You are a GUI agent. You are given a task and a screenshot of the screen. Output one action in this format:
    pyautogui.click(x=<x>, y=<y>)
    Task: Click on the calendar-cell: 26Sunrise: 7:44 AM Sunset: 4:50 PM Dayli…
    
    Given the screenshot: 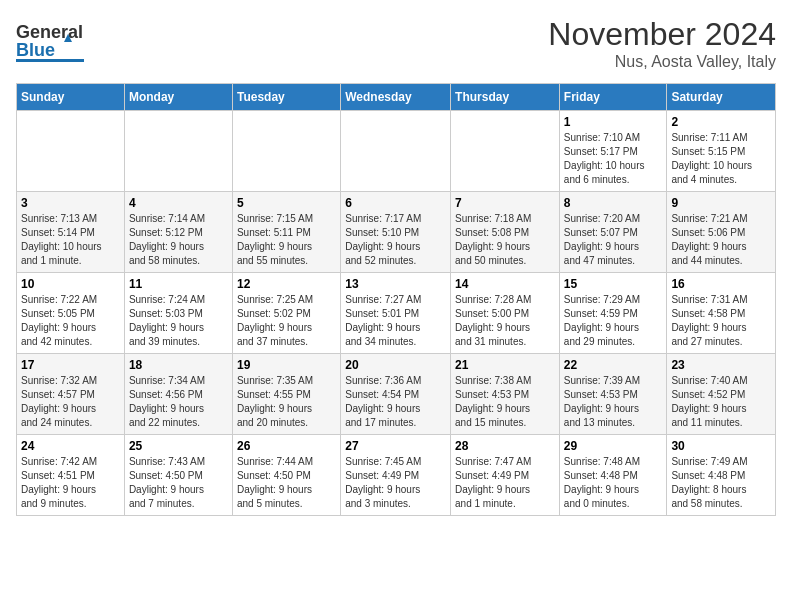 What is the action you would take?
    pyautogui.click(x=286, y=476)
    